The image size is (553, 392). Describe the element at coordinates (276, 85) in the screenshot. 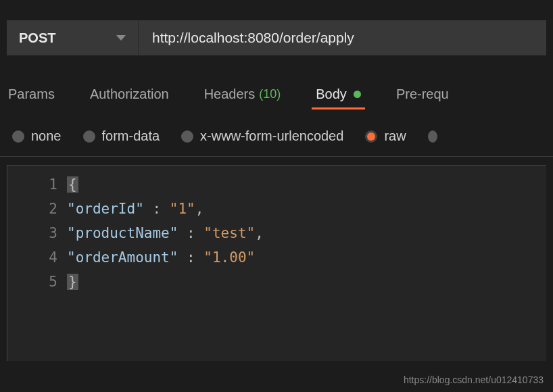

I see `request-tabs: Params Authorization Headers (10) Body P…` at that location.